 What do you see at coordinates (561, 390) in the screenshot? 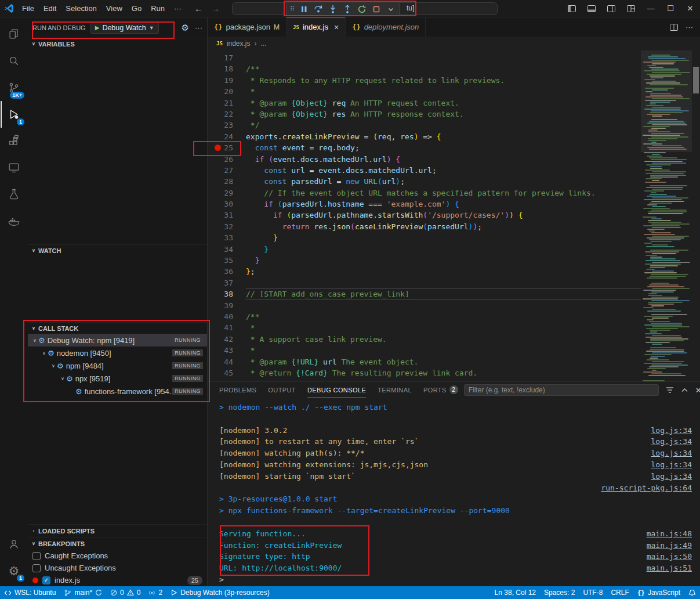
I see `console-filter-input` at bounding box center [561, 390].